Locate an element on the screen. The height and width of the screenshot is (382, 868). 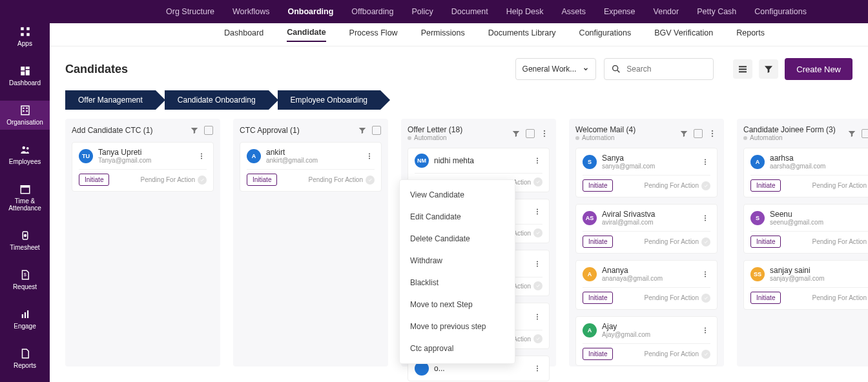
filter-icon is located at coordinates (769, 69).